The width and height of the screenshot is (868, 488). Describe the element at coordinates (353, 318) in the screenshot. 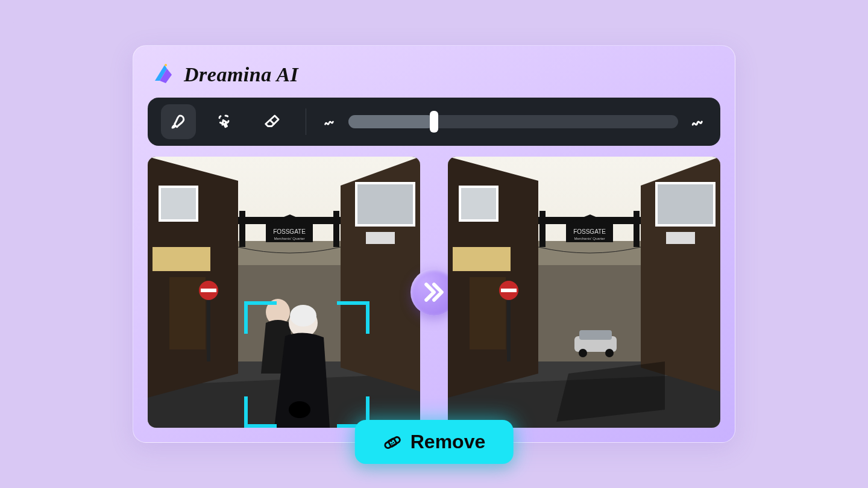

I see `selection-corner-top-right` at that location.